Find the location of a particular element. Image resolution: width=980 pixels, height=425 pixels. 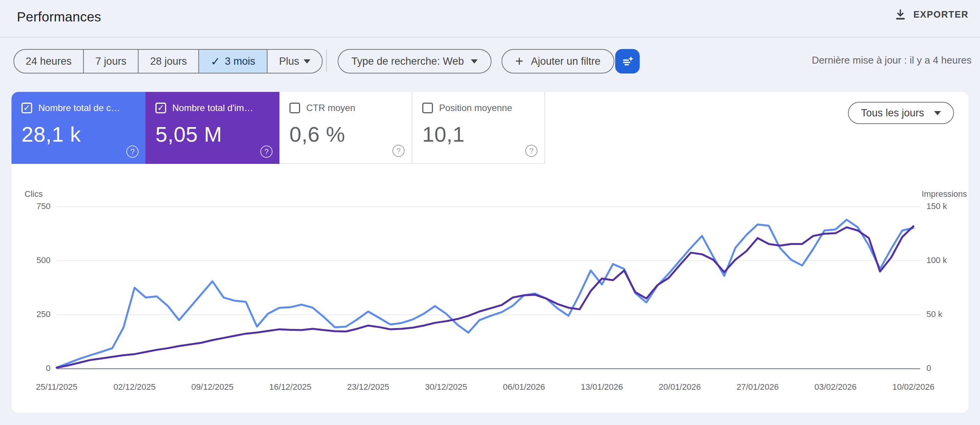

x-axis-tick: 10/02/2026 is located at coordinates (913, 387).